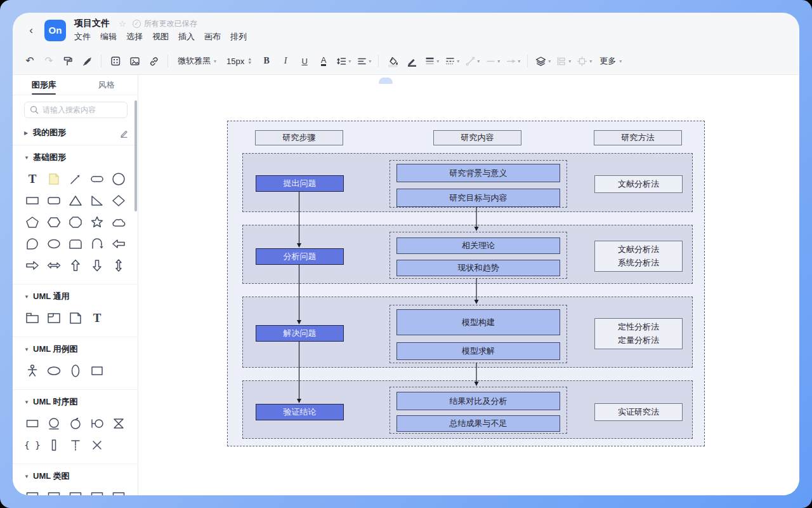  Describe the element at coordinates (119, 244) in the screenshot. I see `shape-block-arrow-left-icon` at that location.